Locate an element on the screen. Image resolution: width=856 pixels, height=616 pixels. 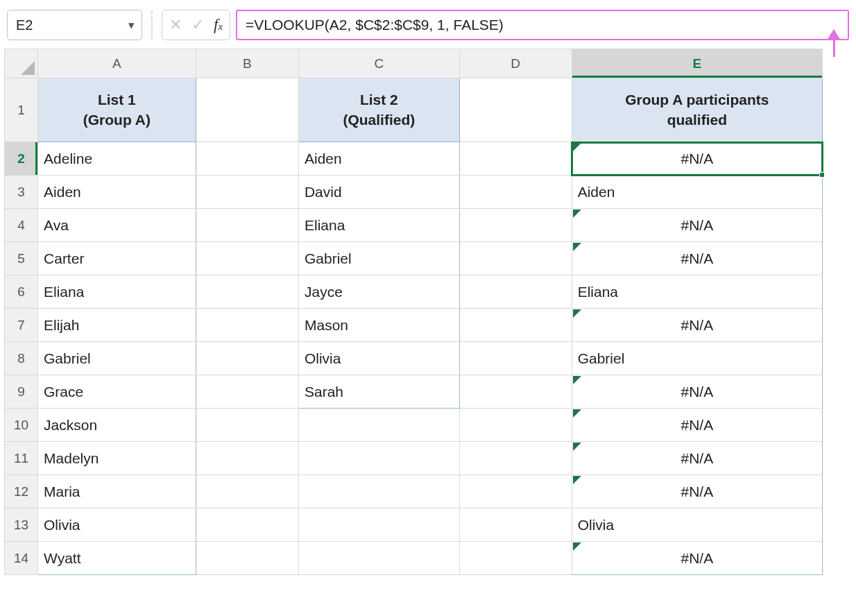
cell-E13: Olivia is located at coordinates (696, 525).